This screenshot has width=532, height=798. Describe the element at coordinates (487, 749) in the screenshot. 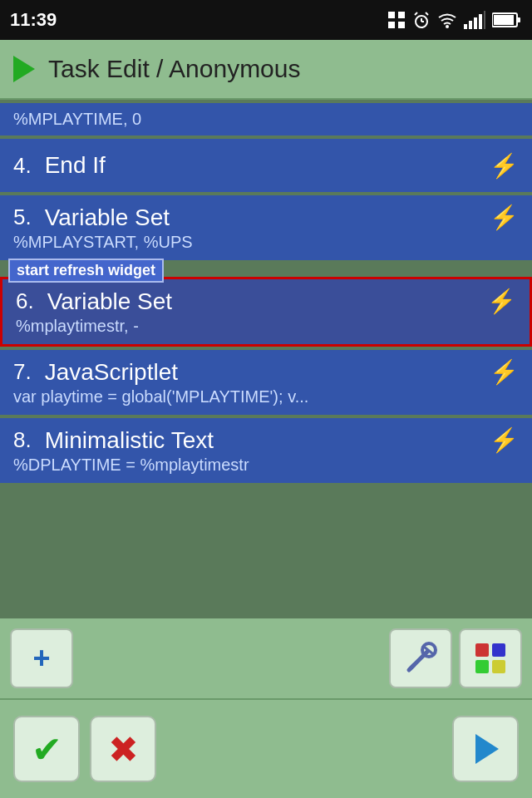

I see `play-triangle-icon` at that location.